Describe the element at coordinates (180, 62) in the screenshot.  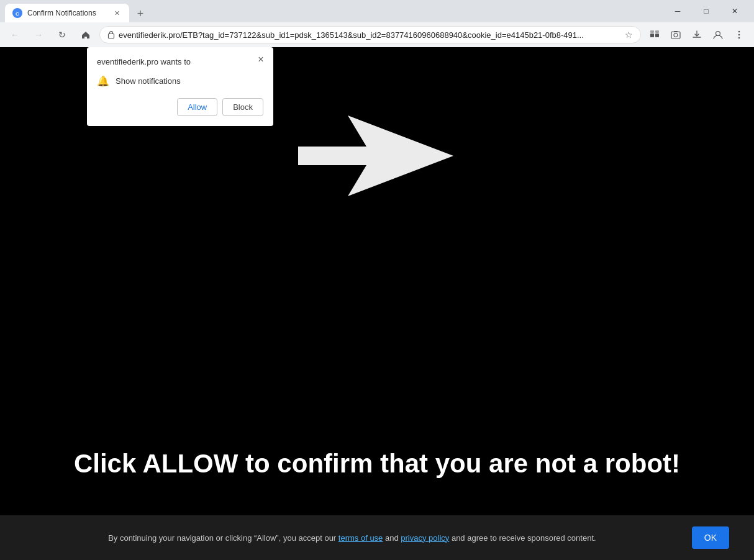
I see `popup-site-text: eventifiederik.pro wants to` at that location.